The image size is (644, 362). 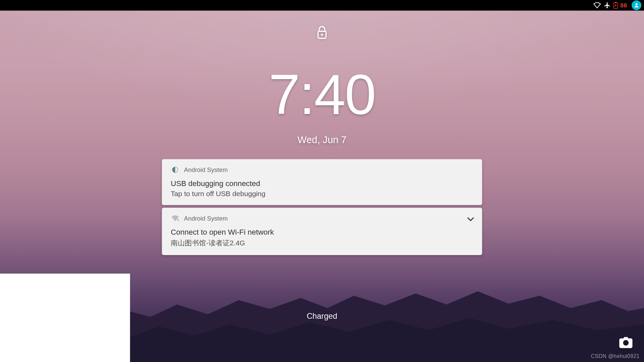 I want to click on notification-stack: Android System USB debugging connected T…, so click(x=322, y=207).